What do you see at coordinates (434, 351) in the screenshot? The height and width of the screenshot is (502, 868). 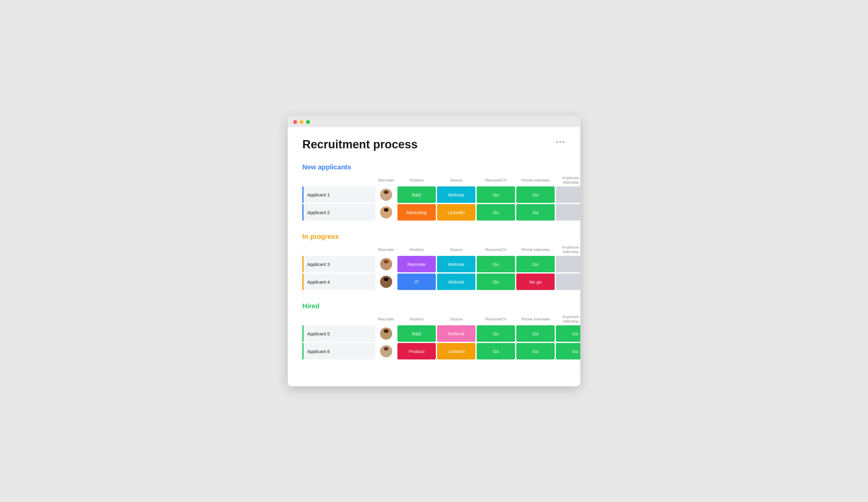 I see `table-row: Applicant 6 ProductLinkedInGoGoGo` at bounding box center [434, 351].